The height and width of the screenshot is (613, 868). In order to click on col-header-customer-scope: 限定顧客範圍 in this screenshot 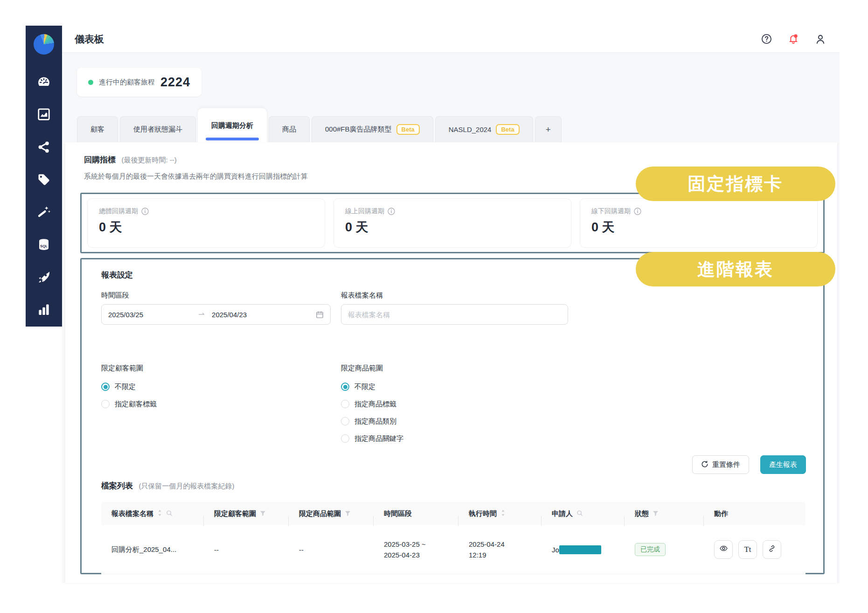, I will do `click(246, 514)`.